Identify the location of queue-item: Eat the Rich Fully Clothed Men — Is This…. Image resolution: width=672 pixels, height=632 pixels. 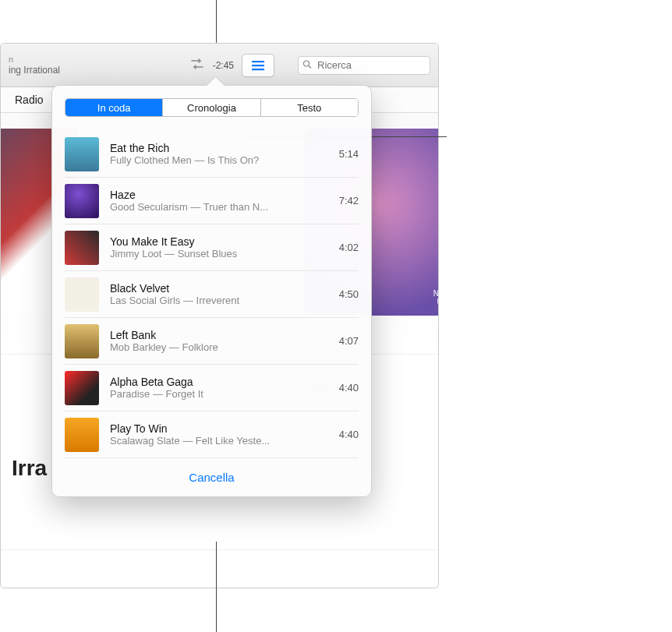
(212, 154).